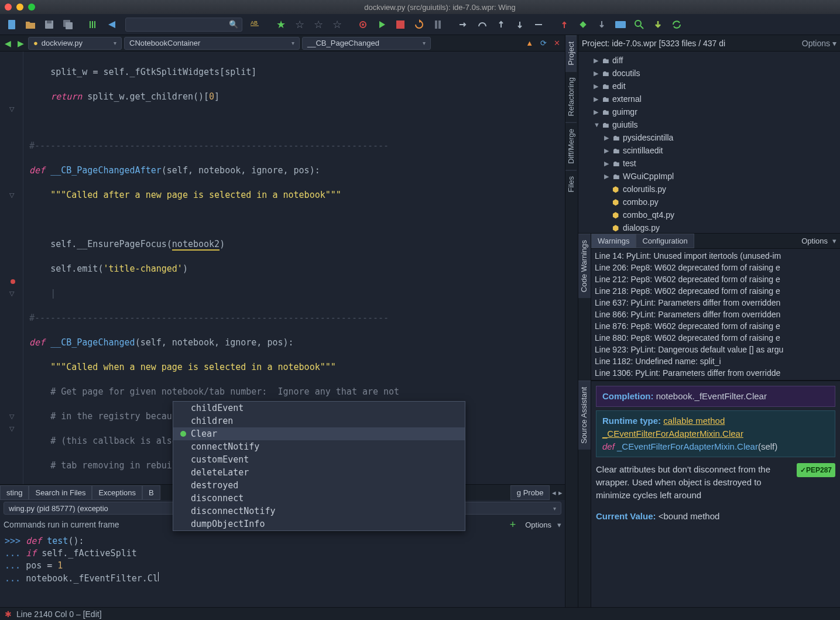 The image size is (840, 620). What do you see at coordinates (75, 43) in the screenshot?
I see `file-selector: ●dockview.py▾` at bounding box center [75, 43].